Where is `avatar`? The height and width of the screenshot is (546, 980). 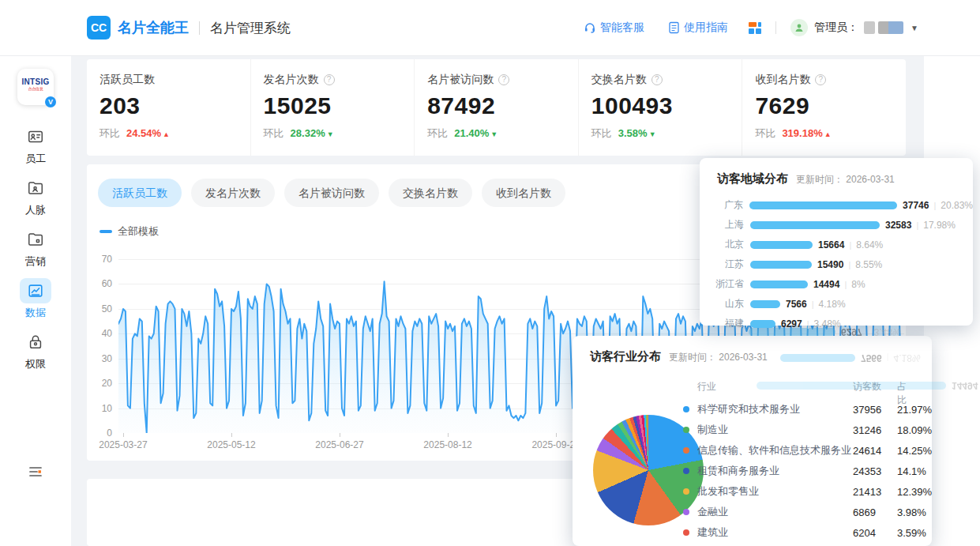
avatar is located at coordinates (799, 28).